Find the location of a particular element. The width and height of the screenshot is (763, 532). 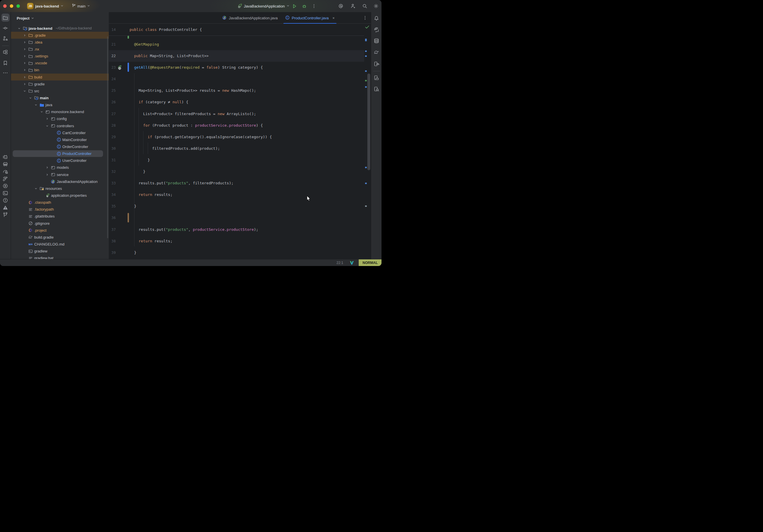

tree-item--vscode: .vscode is located at coordinates (60, 63).